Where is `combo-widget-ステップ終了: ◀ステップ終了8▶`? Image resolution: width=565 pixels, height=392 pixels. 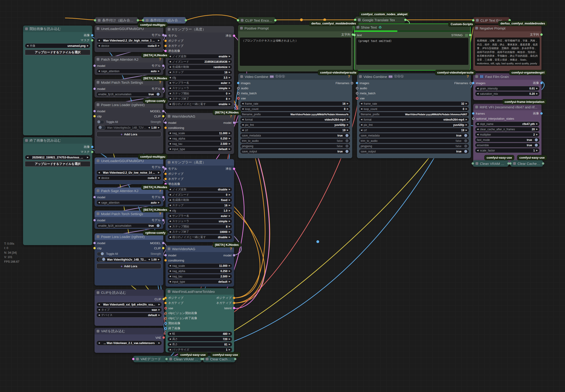
combo-widget-ステップ終了: ◀ステップ終了8▶ is located at coordinates (200, 99).